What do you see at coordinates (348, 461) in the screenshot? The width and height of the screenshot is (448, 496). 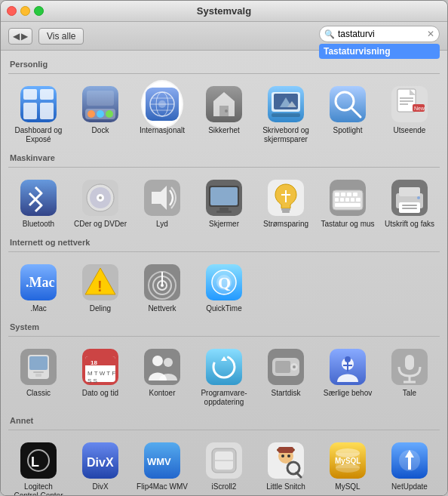 I see `icon-mysql: MySQL` at bounding box center [348, 461].